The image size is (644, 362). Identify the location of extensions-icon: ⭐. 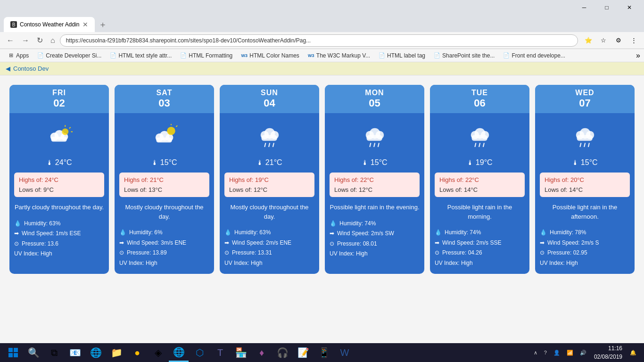
(588, 41).